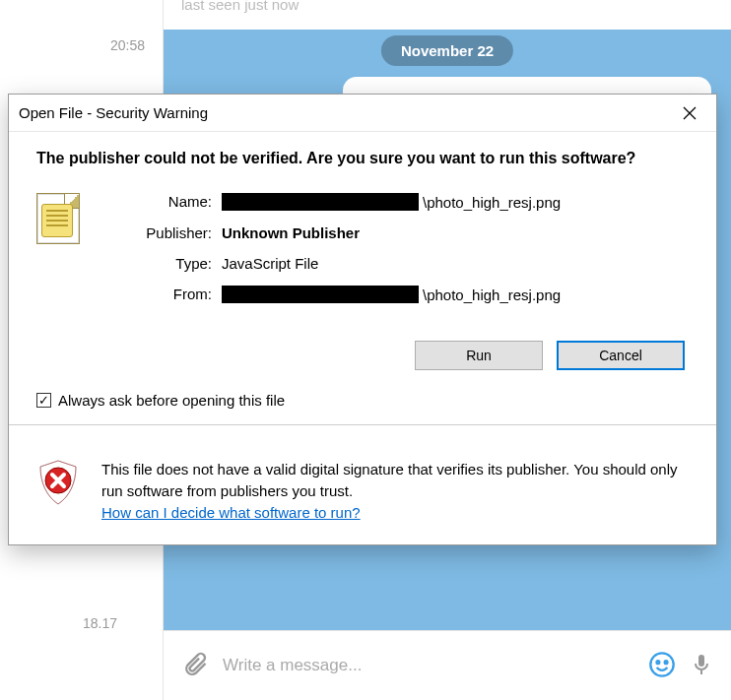 The height and width of the screenshot is (700, 731). Describe the element at coordinates (58, 219) in the screenshot. I see `file-icon` at that location.